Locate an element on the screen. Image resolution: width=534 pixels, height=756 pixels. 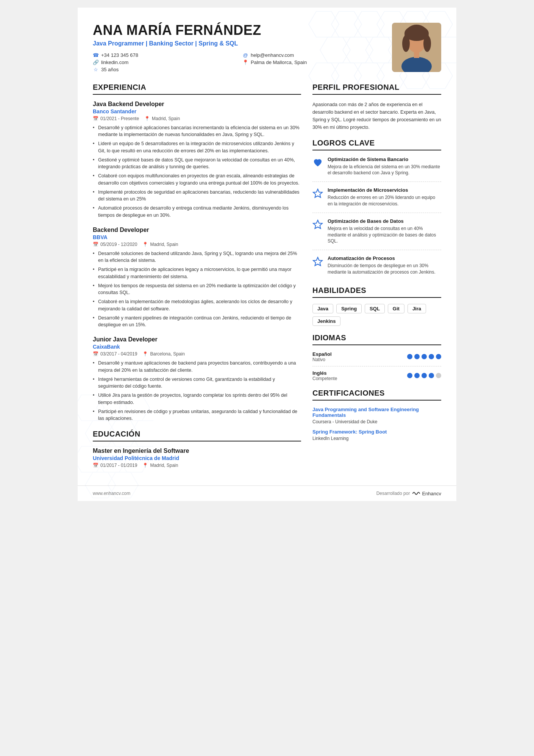
contact-location: 📍 Palma de Mallorca, Spain is located at coordinates (311, 62).